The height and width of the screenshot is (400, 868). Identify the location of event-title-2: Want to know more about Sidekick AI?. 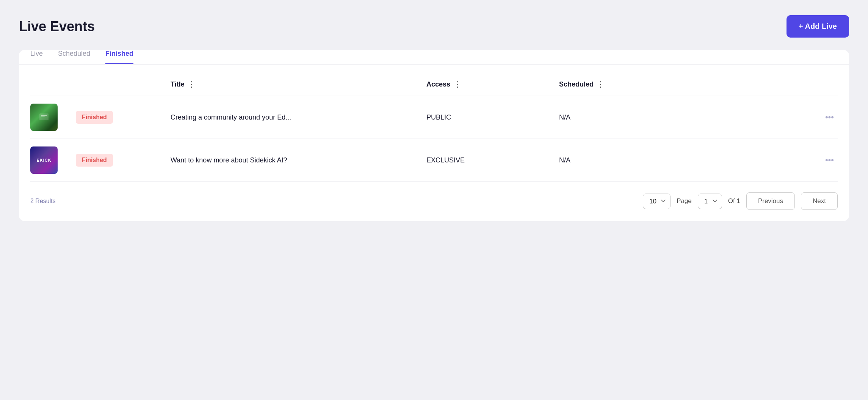
(299, 160).